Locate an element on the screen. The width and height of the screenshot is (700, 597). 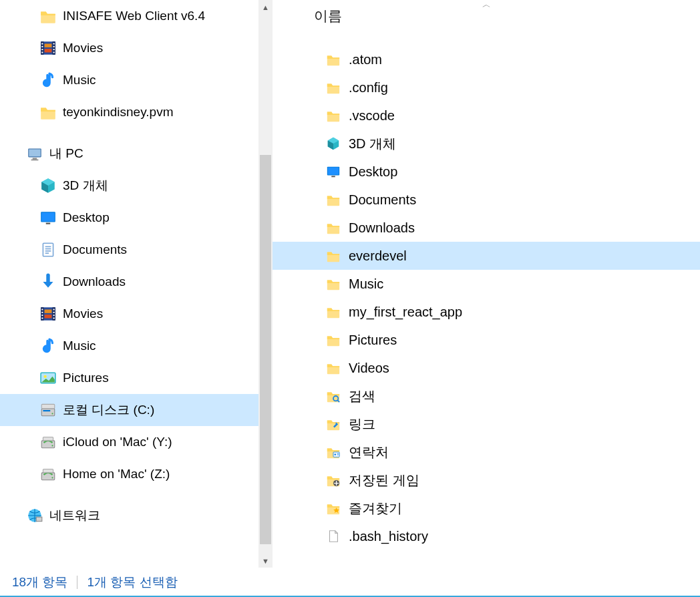
file-item: everdevel is located at coordinates (486, 256).